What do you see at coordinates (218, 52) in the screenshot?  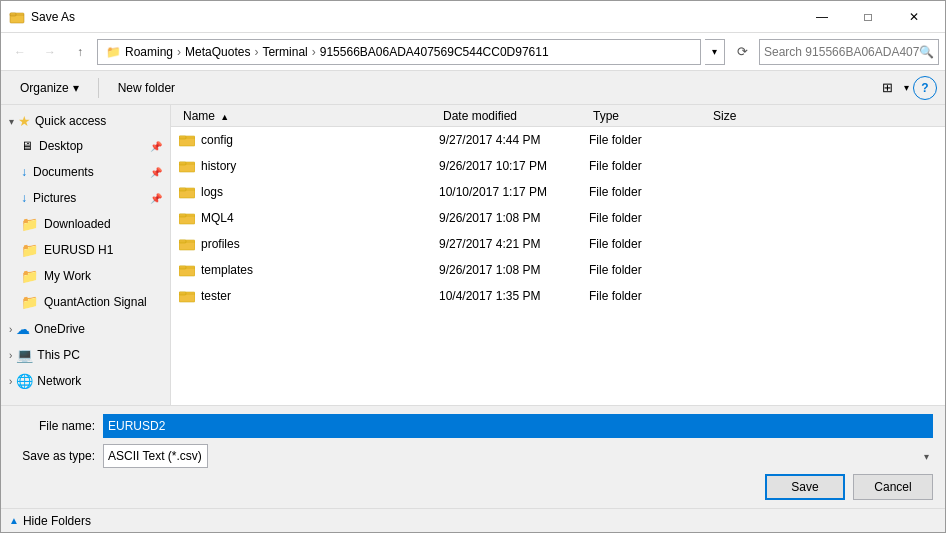 I see `breadcrumb-metaquotes: MetaQuotes` at bounding box center [218, 52].